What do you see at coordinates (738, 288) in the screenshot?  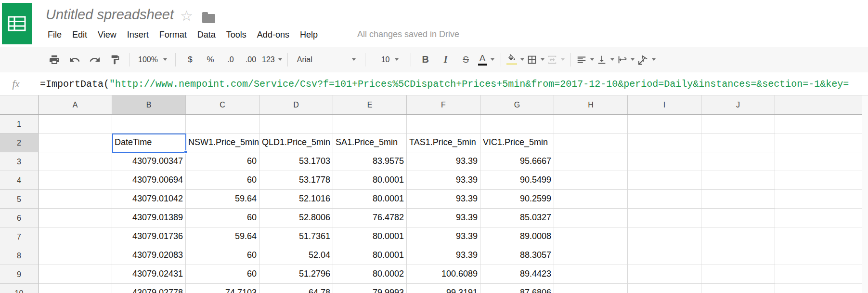 I see `cell-J10` at bounding box center [738, 288].